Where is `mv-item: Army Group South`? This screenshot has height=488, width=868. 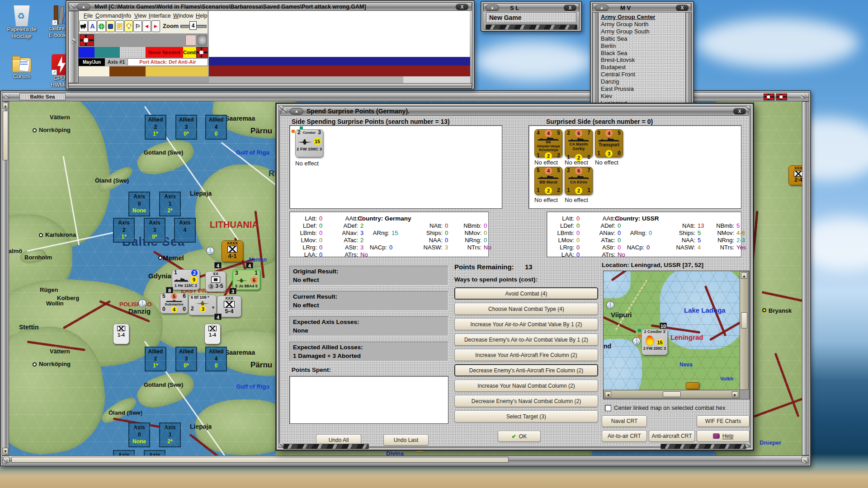
mv-item: Army Group South is located at coordinates (643, 32).